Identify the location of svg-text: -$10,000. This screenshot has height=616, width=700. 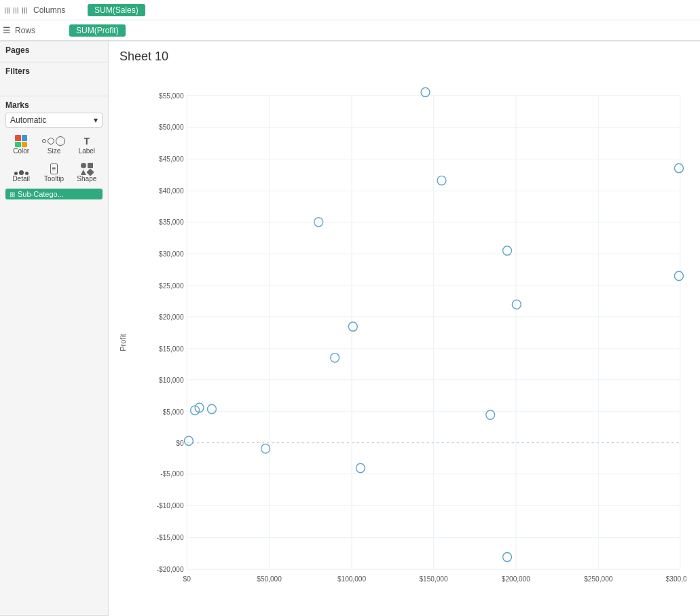
(170, 506).